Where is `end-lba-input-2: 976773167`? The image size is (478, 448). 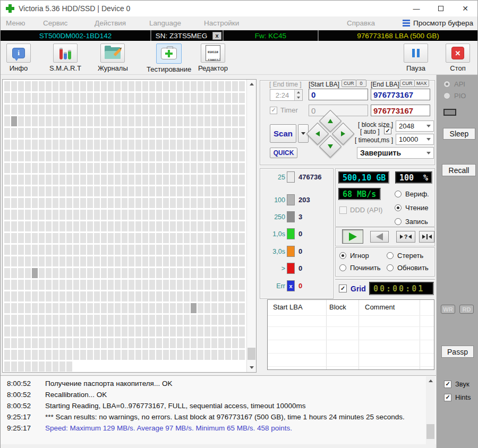
end-lba-input-2: 976773167 is located at coordinates (400, 110).